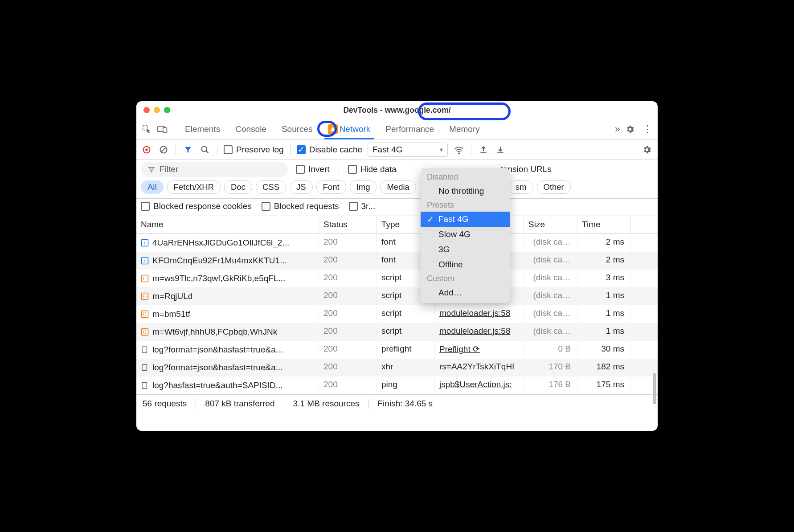 This screenshot has width=794, height=532. Describe the element at coordinates (500, 150) in the screenshot. I see `download-har-icon` at that location.